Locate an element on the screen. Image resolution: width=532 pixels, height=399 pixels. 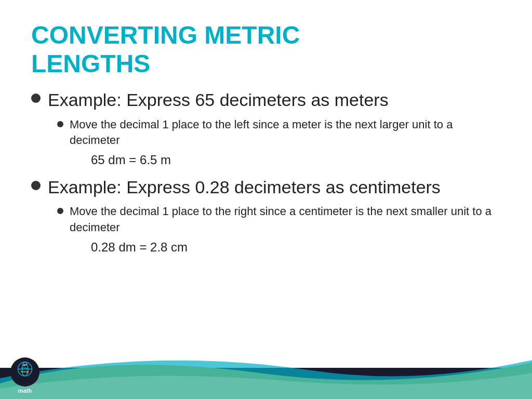
example2-sub-bullet: Move the decimal 1 place to the right si… is located at coordinates (279, 220).